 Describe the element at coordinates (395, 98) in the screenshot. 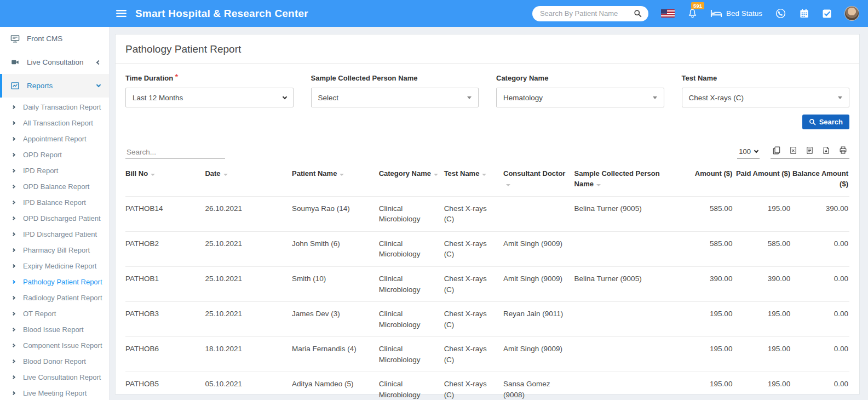

I see `filter-sample-collected-person-name-select: Select` at that location.